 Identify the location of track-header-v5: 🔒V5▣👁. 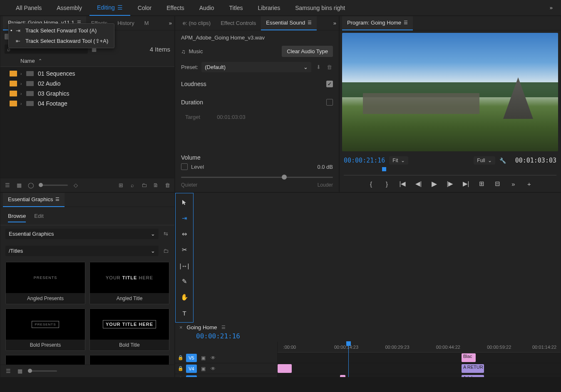
(226, 358).